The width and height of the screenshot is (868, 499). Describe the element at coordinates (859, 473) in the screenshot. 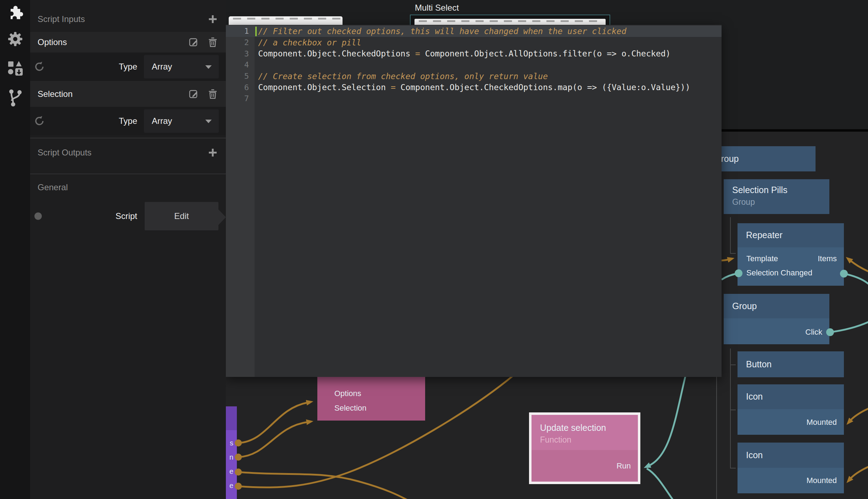

I see `connection-offscreen-right->icon-2.Mounted` at that location.